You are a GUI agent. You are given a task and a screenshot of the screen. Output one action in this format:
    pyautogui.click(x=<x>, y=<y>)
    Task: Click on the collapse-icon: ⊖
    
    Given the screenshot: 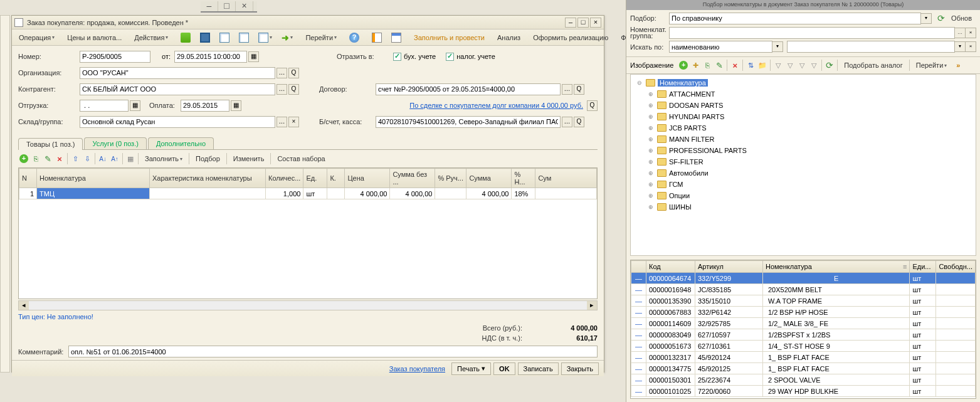 What is the action you would take?
    pyautogui.click(x=640, y=83)
    